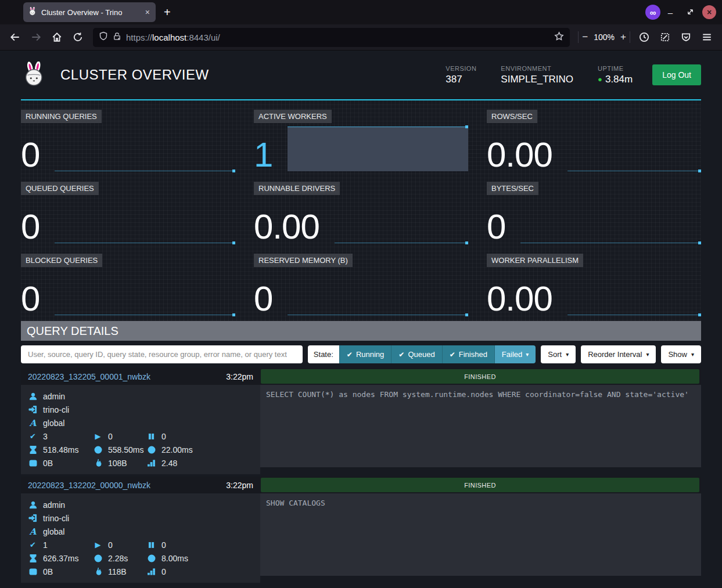  What do you see at coordinates (558, 354) in the screenshot?
I see `sort-dropdown: Sort ▾` at bounding box center [558, 354].